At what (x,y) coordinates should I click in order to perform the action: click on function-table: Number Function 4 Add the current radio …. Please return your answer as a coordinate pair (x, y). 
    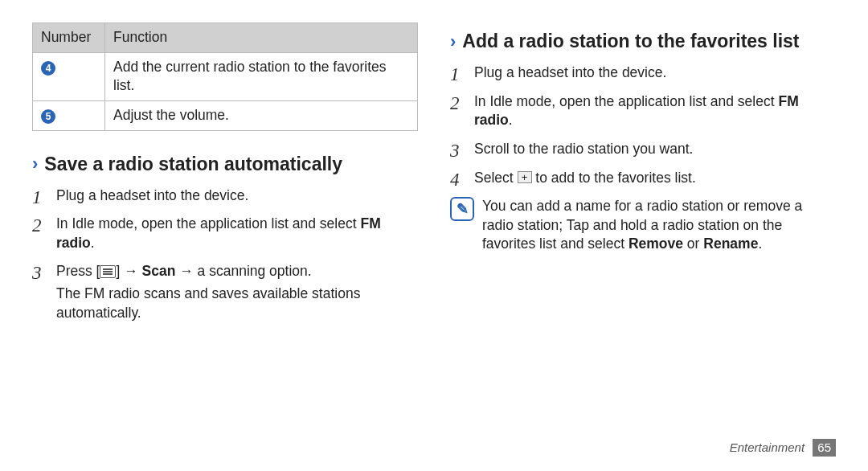
    Looking at the image, I should click on (225, 77).